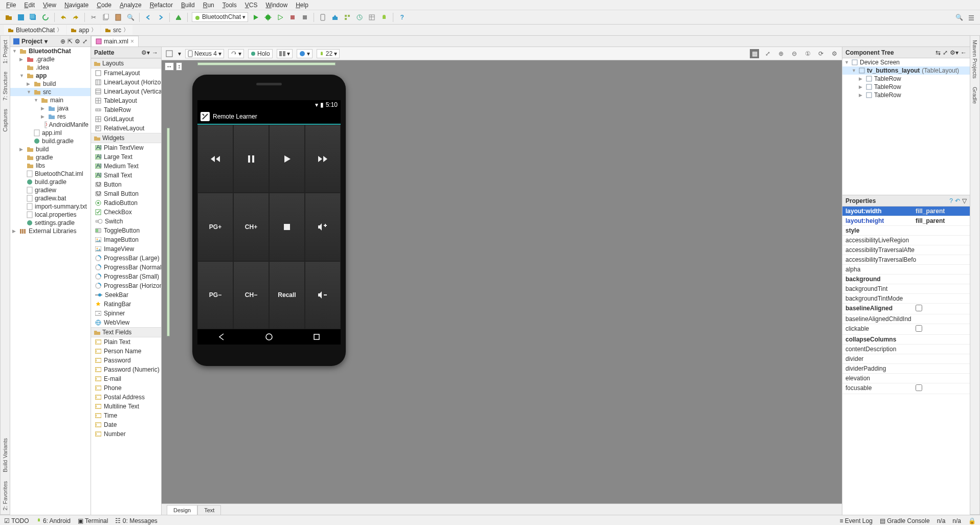 Image resolution: width=980 pixels, height=525 pixels. What do you see at coordinates (905, 521) in the screenshot?
I see `status-gradle-console: ▤ Gradle Console` at bounding box center [905, 521].